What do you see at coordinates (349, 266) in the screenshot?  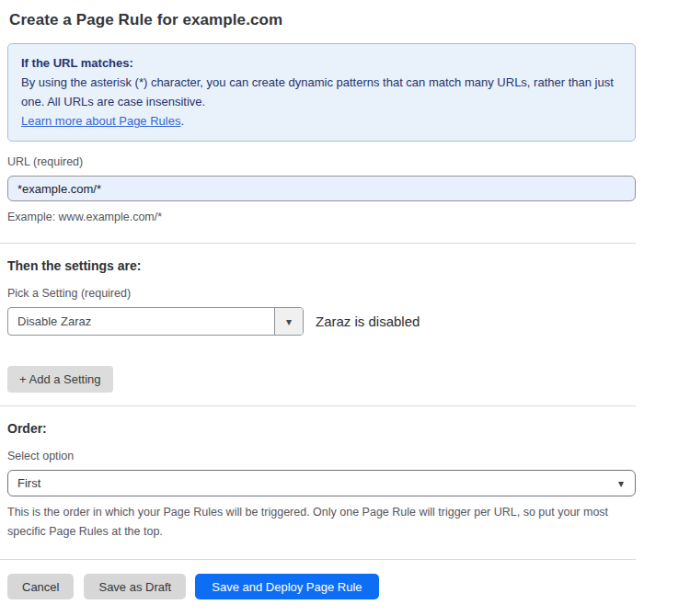 I see `settings-section-heading: Then the settings are:` at bounding box center [349, 266].